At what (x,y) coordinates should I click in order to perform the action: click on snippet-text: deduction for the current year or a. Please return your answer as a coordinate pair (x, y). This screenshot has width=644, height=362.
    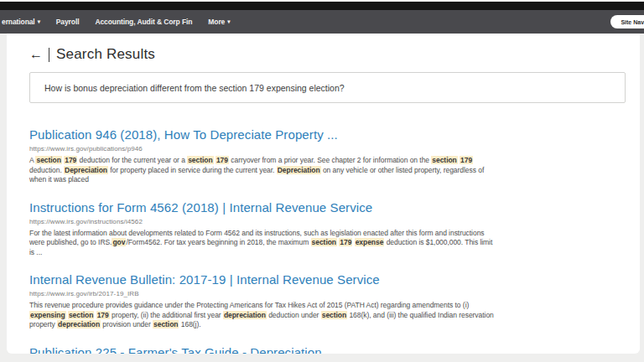
    Looking at the image, I should click on (132, 160).